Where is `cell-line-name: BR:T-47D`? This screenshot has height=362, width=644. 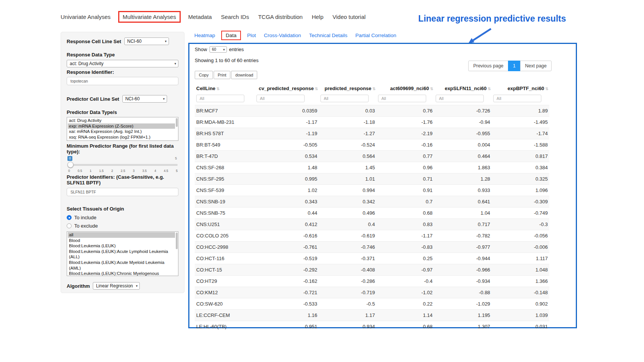 cell-line-name: BR:T-47D is located at coordinates (225, 156).